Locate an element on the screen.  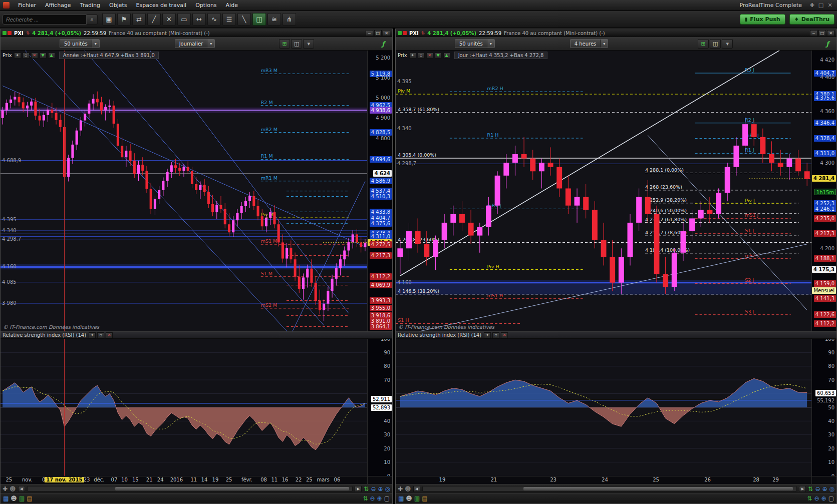
compare-icon: ⇄ is located at coordinates (139, 19).